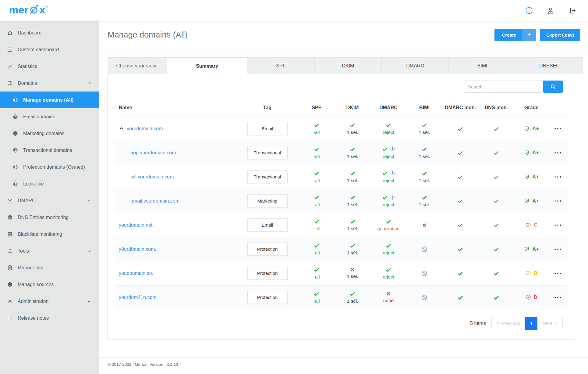 Image resolution: width=588 pixels, height=374 pixels. Describe the element at coordinates (341, 129) in the screenshot. I see `table-row: yourdomain.com. Email -all 1 sél. reject…` at that location.